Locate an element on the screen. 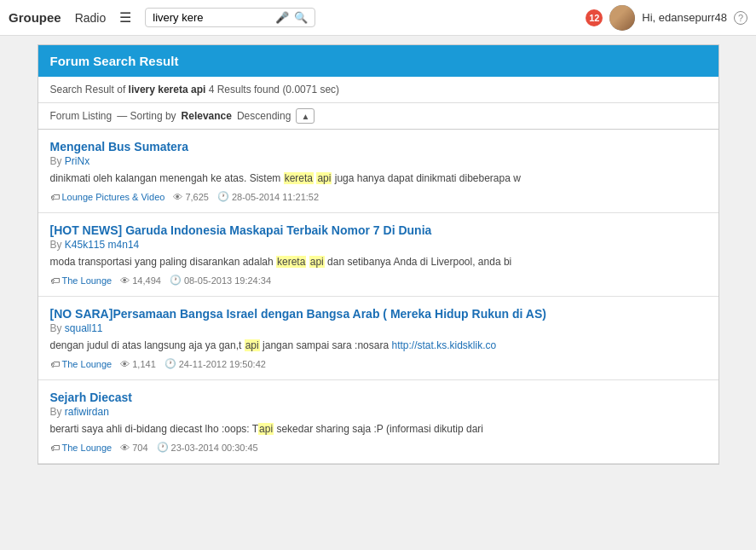 The height and width of the screenshot is (550, 756). tag-link-3: The Lounge is located at coordinates (87, 364).